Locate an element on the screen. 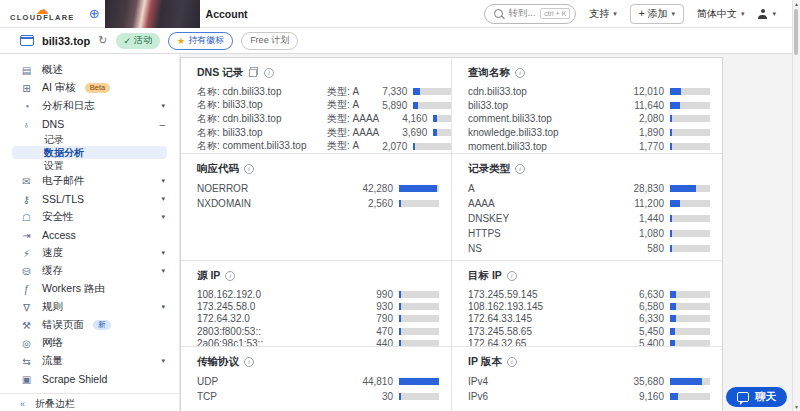  metric-row: HTTPS1,080 is located at coordinates (589, 234).